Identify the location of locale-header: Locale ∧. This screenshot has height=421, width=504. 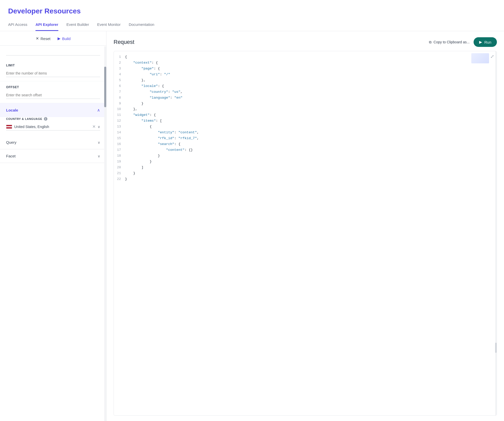
(53, 110).